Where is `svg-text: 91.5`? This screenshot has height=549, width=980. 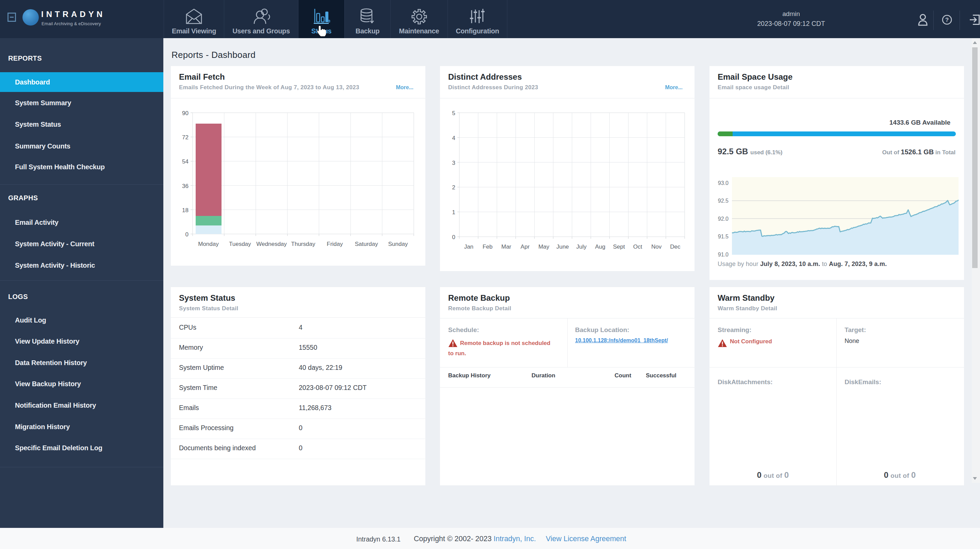
svg-text: 91.5 is located at coordinates (723, 237).